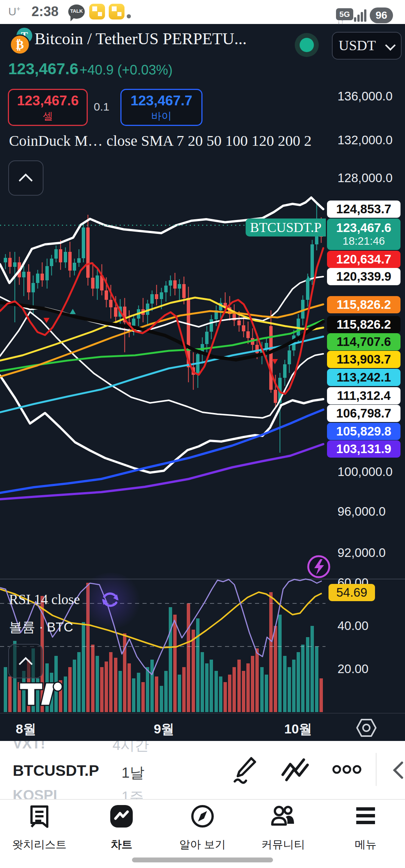 The height and width of the screenshot is (868, 405). What do you see at coordinates (29, 747) in the screenshot?
I see `watch-row-symbol: VXT!` at bounding box center [29, 747].